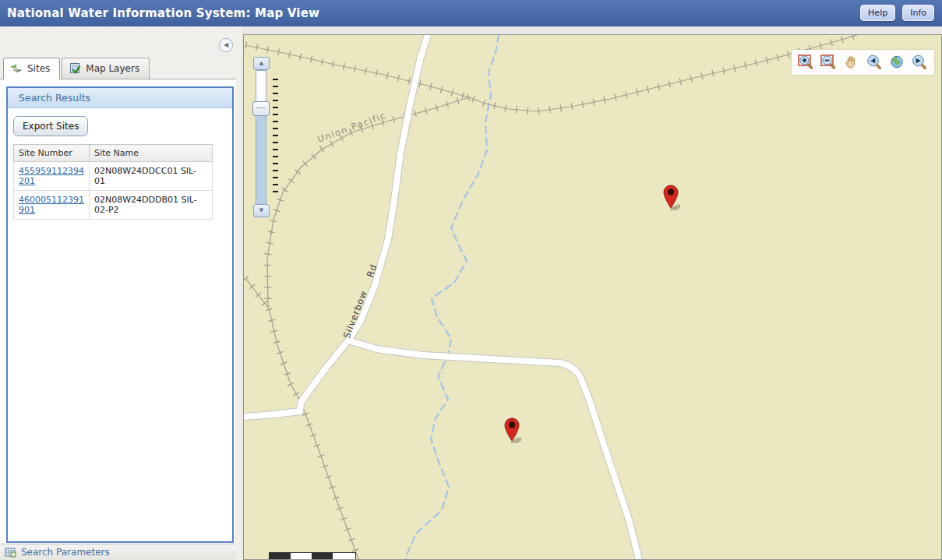 The image size is (942, 560). What do you see at coordinates (226, 45) in the screenshot?
I see `chevron-left-icon: ◀` at bounding box center [226, 45].